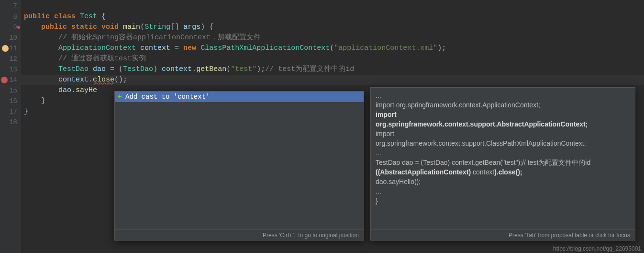 This screenshot has height=253, width=644. Describe the element at coordinates (11, 38) in the screenshot. I see `line-number: 10` at that location.